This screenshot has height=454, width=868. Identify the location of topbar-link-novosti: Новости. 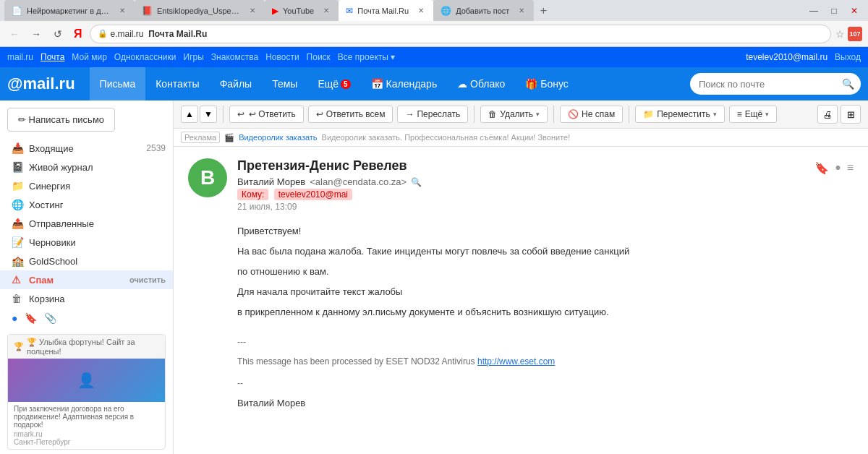
(282, 57).